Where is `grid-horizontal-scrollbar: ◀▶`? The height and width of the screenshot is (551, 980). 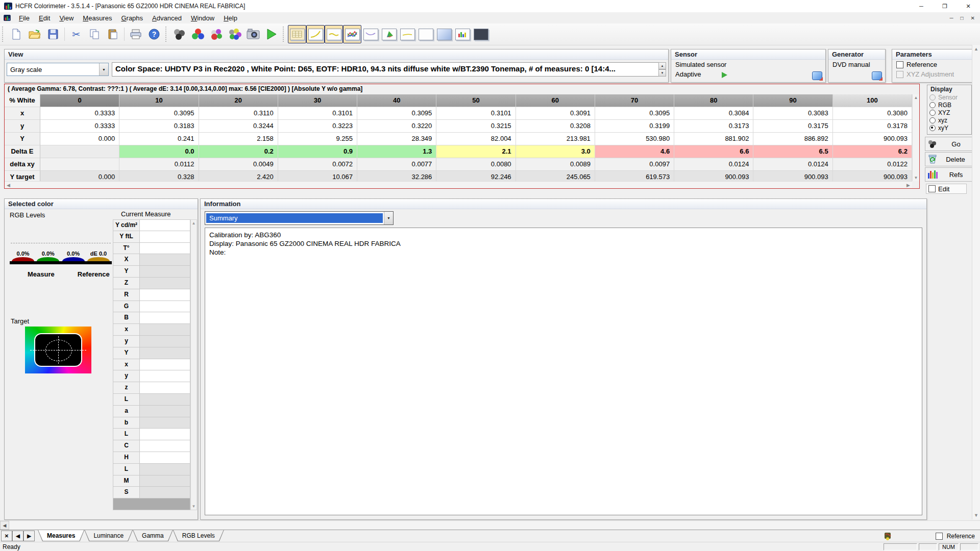
grid-horizontal-scrollbar: ◀▶ is located at coordinates (458, 185).